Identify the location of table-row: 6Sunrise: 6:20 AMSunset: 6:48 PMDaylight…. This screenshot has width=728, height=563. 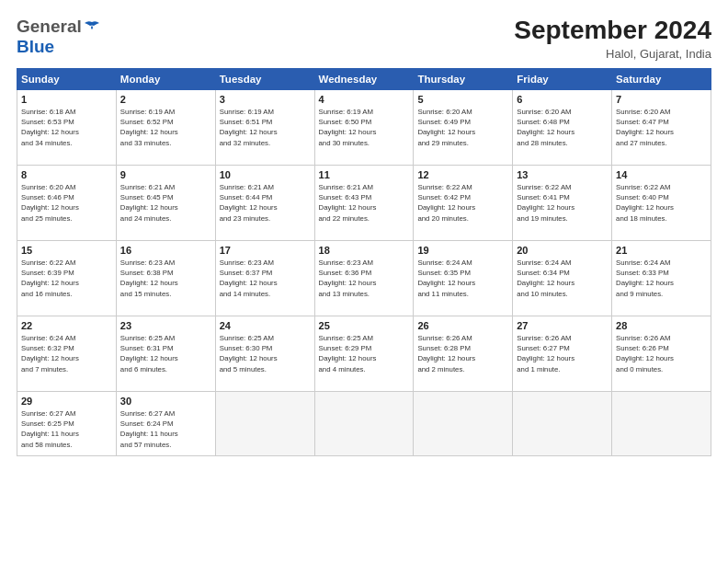
(563, 127).